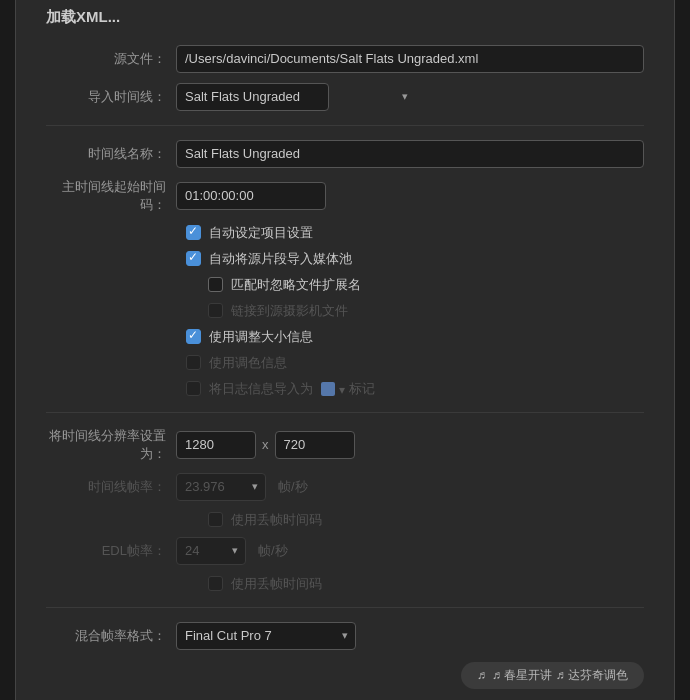 This screenshot has width=690, height=700. What do you see at coordinates (111, 196) in the screenshot?
I see `master-timecode-label: 主时间线起始时间码：` at bounding box center [111, 196].